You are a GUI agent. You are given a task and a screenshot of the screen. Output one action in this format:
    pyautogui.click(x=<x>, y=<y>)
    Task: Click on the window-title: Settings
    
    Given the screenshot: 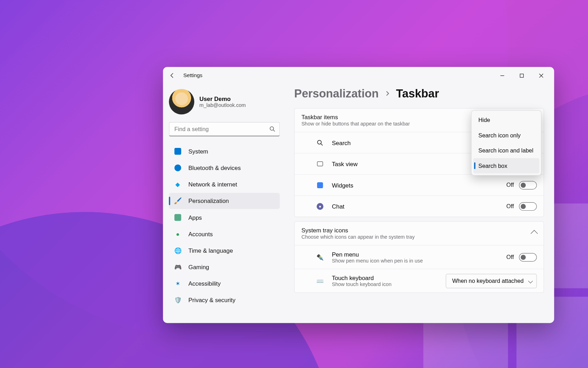 What is the action you would take?
    pyautogui.click(x=193, y=76)
    